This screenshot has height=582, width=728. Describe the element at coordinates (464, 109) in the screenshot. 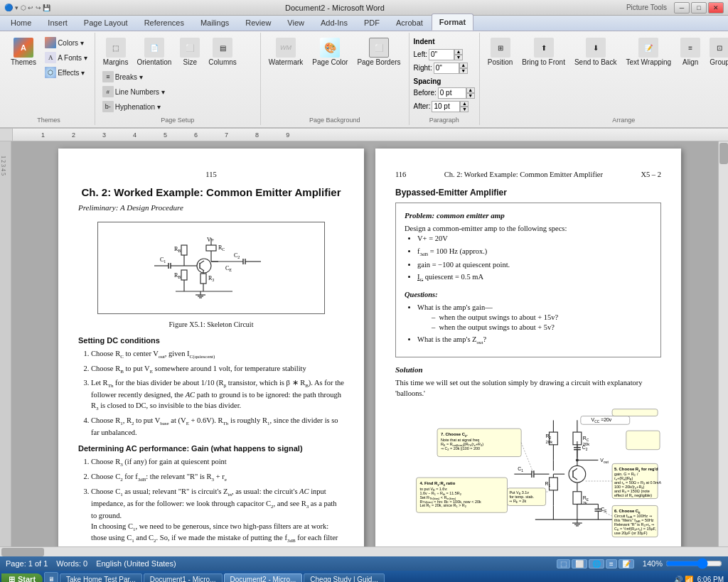

I see `spacing-after-down: ▼` at that location.